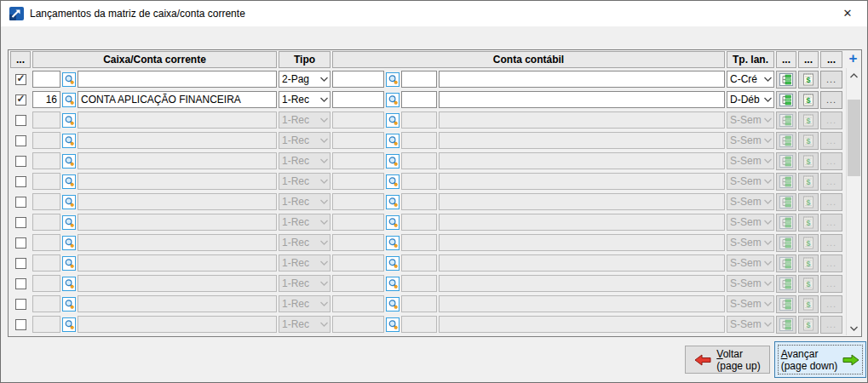 The width and height of the screenshot is (868, 383). I want to click on close-icon: ✕, so click(848, 14).